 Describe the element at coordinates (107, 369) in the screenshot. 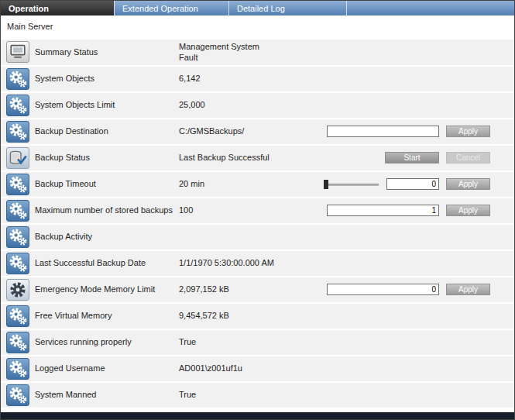

I see `row-label: Logged Username` at that location.